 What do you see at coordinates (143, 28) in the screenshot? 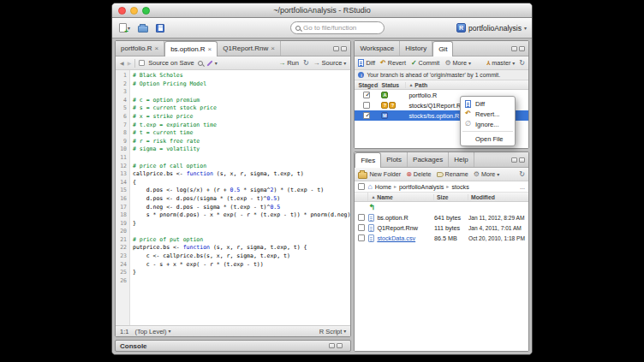
I see `open-file-button` at bounding box center [143, 28].